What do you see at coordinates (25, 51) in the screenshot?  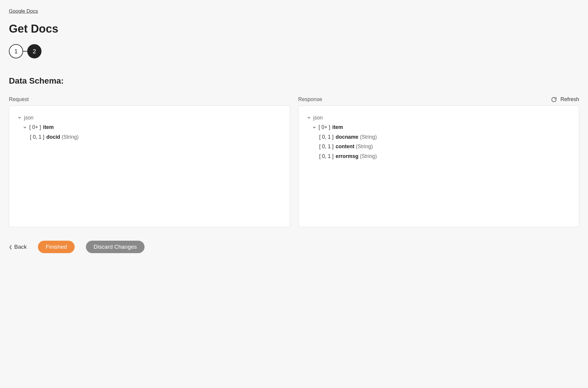 I see `step-connector` at bounding box center [25, 51].